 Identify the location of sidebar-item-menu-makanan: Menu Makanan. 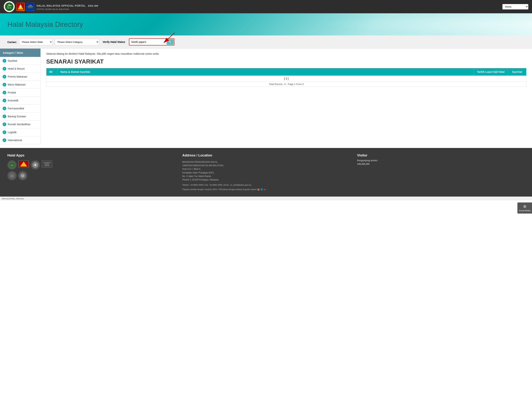
(20, 85).